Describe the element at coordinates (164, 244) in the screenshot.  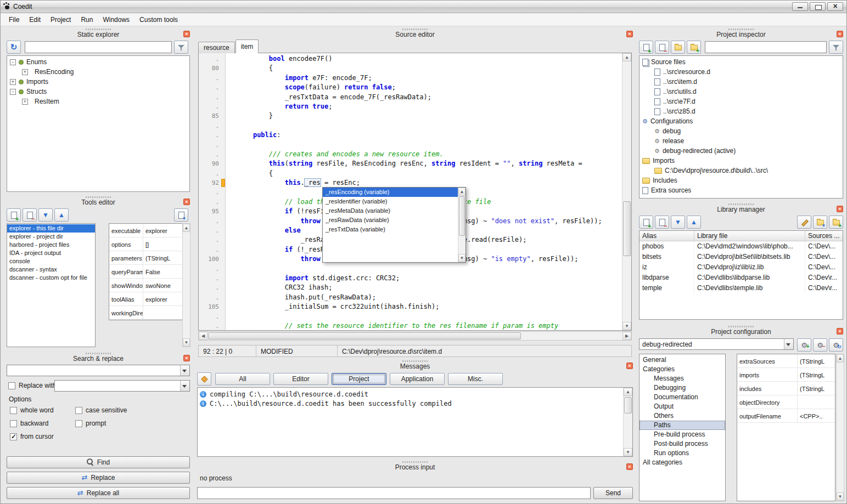
I see `property-value: []` at that location.